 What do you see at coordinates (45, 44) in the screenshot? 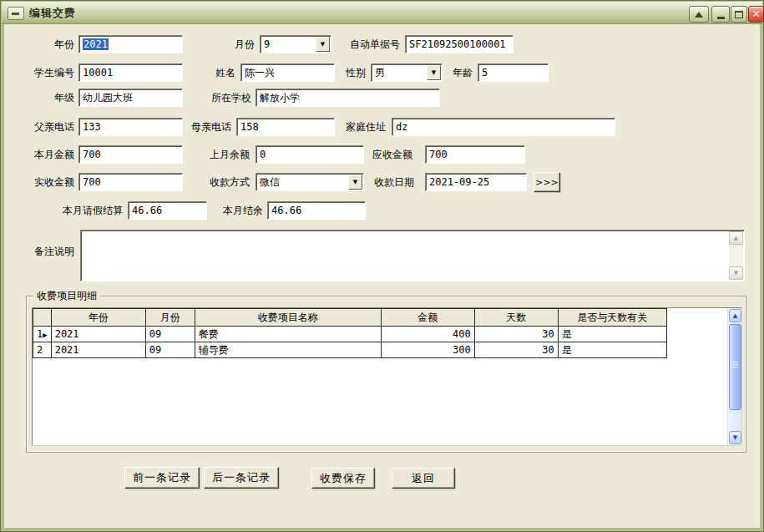
I see `year-label: 年份` at bounding box center [45, 44].